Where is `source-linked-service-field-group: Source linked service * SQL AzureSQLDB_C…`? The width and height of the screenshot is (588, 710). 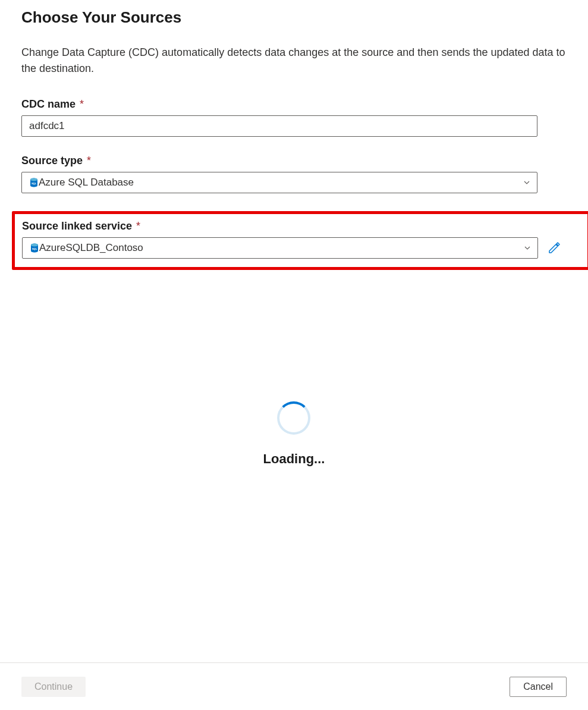
source-linked-service-field-group: Source linked service * SQL AzureSQLDB_C… is located at coordinates (300, 239).